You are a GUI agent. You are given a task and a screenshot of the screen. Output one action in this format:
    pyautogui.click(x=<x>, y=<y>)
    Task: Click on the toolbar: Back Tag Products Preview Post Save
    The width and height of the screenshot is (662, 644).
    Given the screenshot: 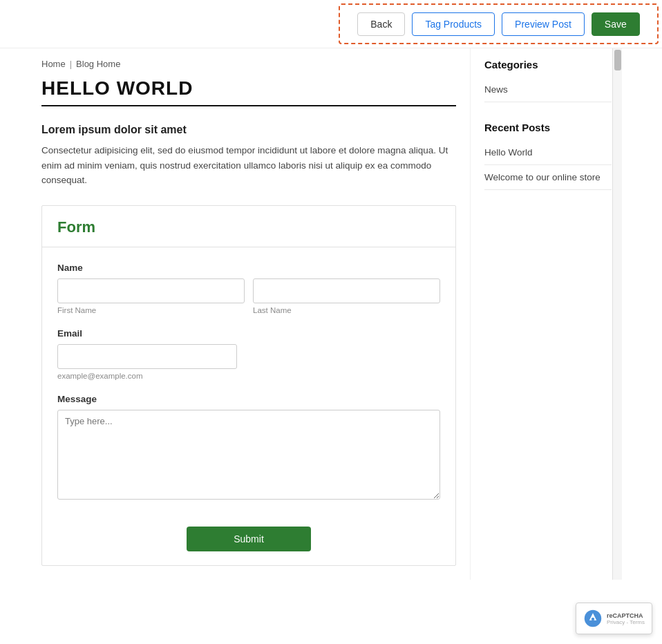 What is the action you would take?
    pyautogui.click(x=331, y=24)
    